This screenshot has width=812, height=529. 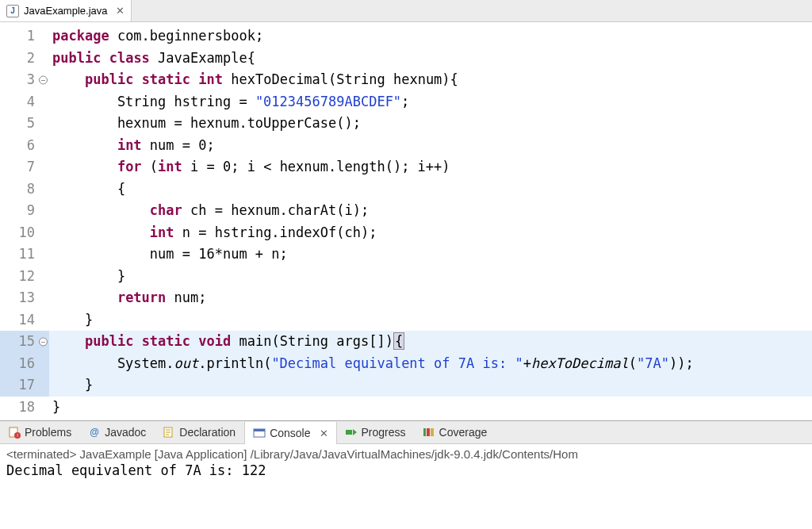 I want to click on line-number: 9, so click(x=25, y=211).